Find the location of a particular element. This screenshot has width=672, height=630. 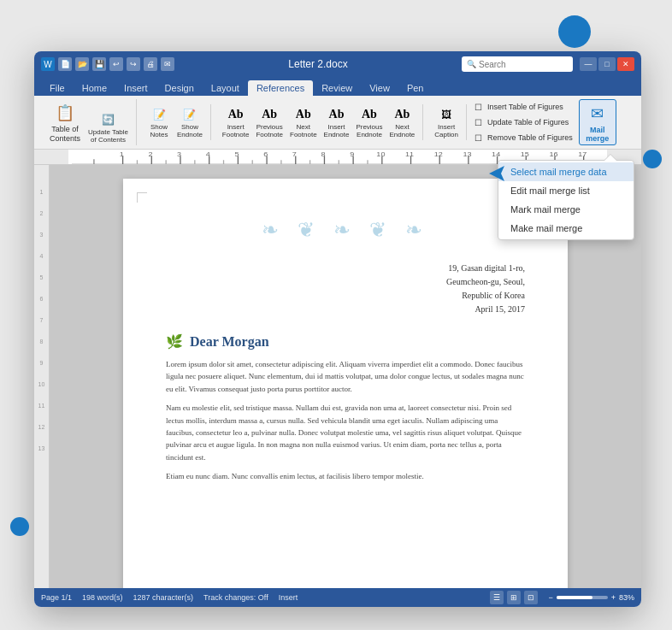

para3: Etiam eu nunc diam. Nunc convallis enim … is located at coordinates (345, 476).